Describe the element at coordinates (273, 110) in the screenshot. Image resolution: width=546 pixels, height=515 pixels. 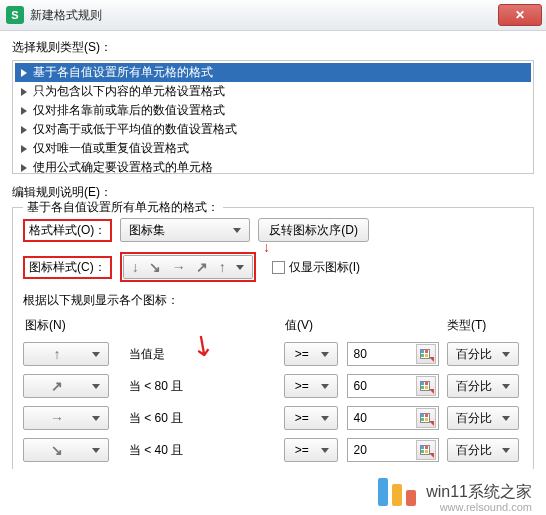
I see `rule-type-item: 仅对排名靠前或靠后的数值设置格式` at that location.